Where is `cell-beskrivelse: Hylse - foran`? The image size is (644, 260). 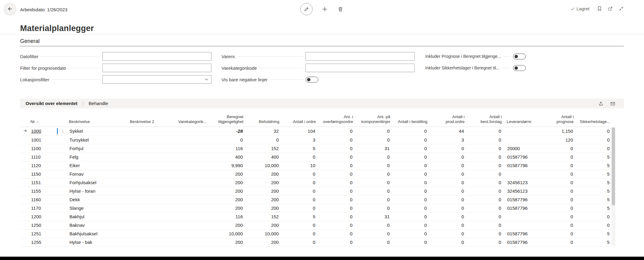
cell-beskrivelse: Hylse - foran is located at coordinates (97, 191).